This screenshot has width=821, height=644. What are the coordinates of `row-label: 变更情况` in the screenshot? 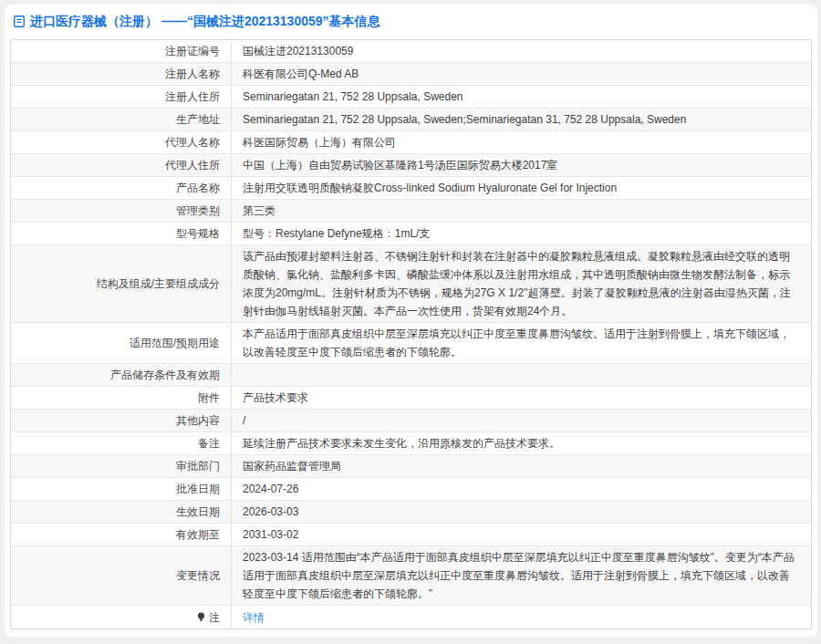 It's located at (121, 576).